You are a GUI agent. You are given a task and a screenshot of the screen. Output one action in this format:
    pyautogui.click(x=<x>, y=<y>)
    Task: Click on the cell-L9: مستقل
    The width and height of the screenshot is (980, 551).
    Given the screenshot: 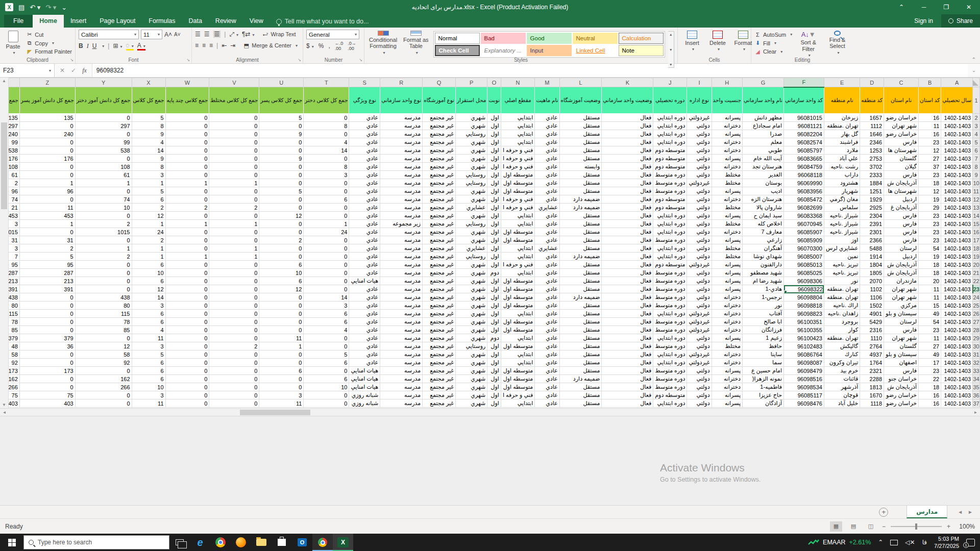 What is the action you would take?
    pyautogui.click(x=581, y=175)
    